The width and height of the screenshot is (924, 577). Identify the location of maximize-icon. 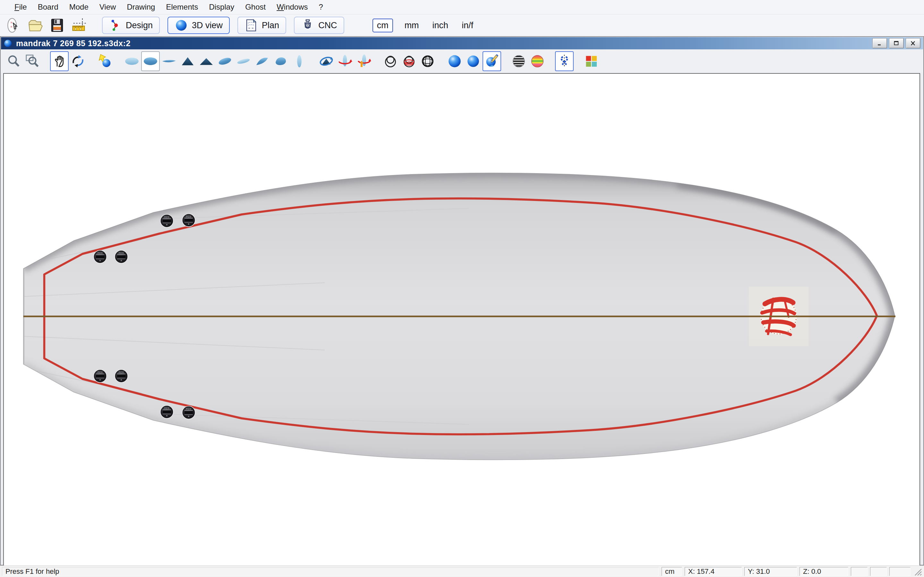
(897, 44).